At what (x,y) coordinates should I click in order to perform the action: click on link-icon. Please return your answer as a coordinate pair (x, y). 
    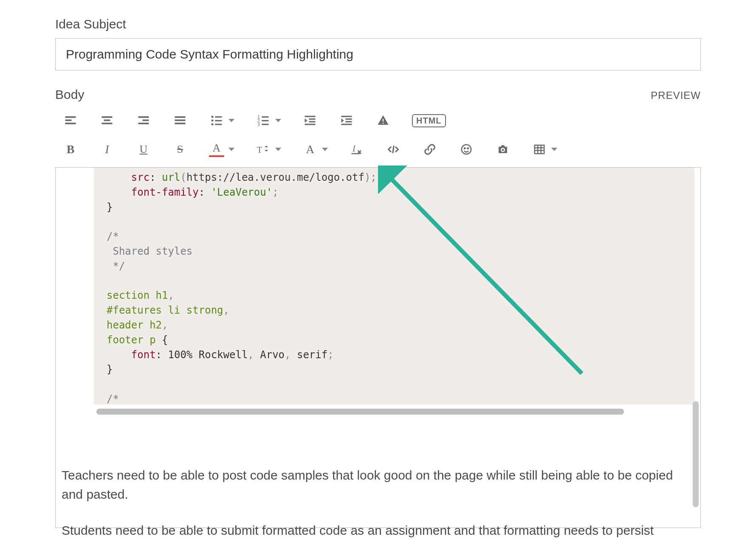
    Looking at the image, I should click on (430, 149).